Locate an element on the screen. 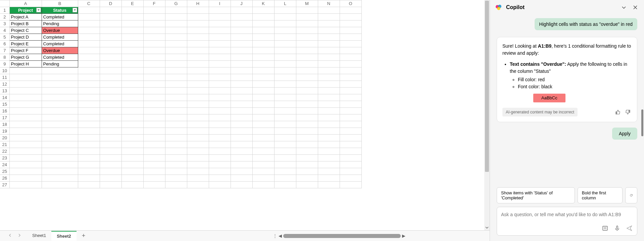  table-header-cell: Status is located at coordinates (60, 10).